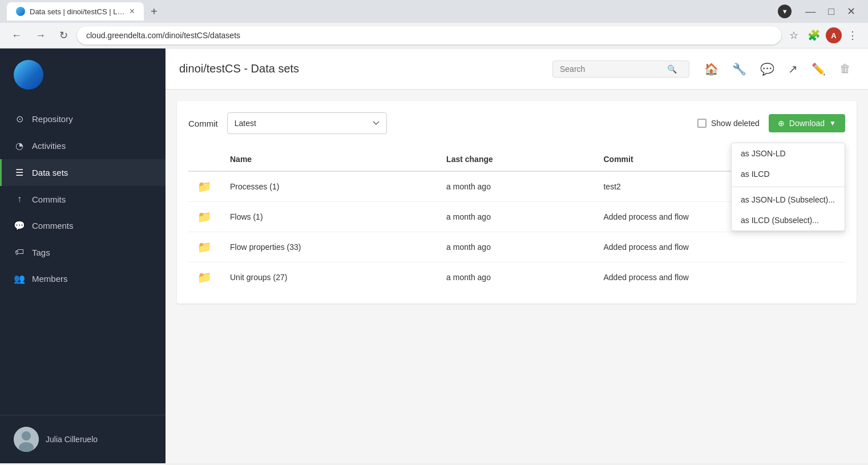 This screenshot has width=868, height=465. Describe the element at coordinates (83, 226) in the screenshot. I see `sidebar-item-comments: 💬 Comments` at that location.